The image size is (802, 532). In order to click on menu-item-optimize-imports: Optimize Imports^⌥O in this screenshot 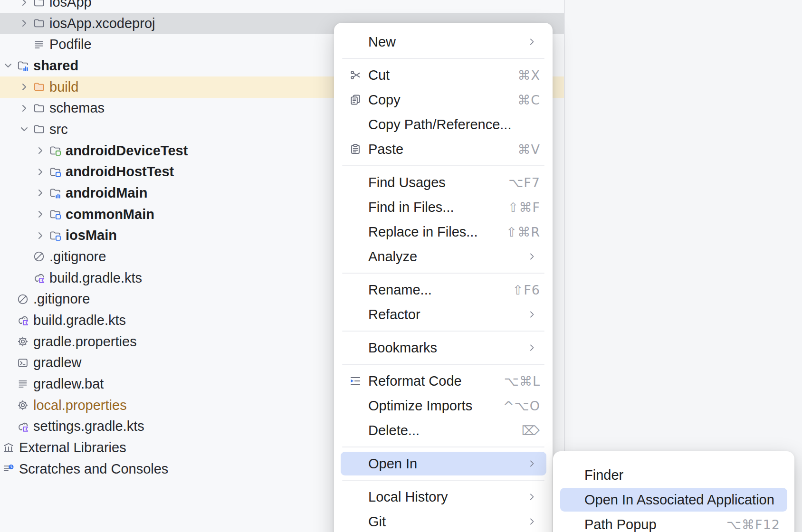, I will do `click(443, 406)`.